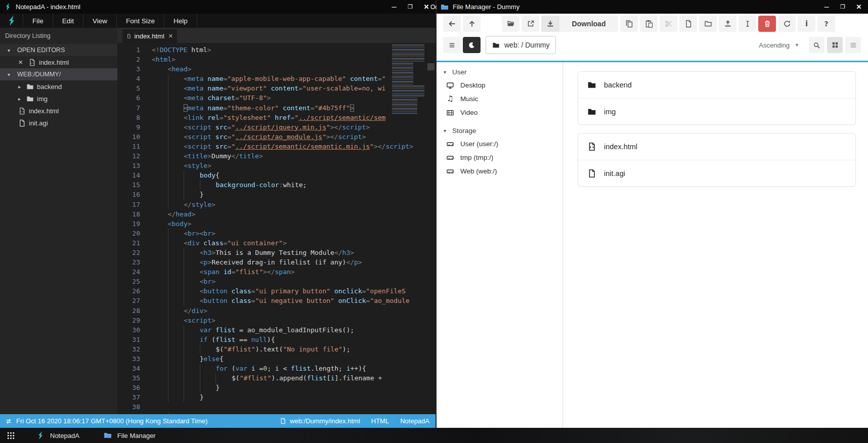 Image resolution: width=868 pixels, height=443 pixels. What do you see at coordinates (59, 123) in the screenshot?
I see `tree-item-init-agi: init.agi` at bounding box center [59, 123].